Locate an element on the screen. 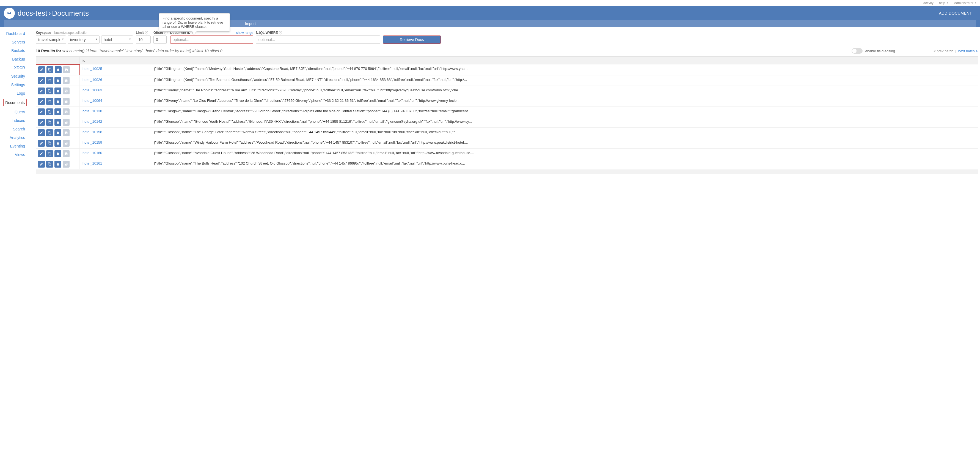 This screenshot has height=459, width=980. scope-select: inventory is located at coordinates (84, 40).